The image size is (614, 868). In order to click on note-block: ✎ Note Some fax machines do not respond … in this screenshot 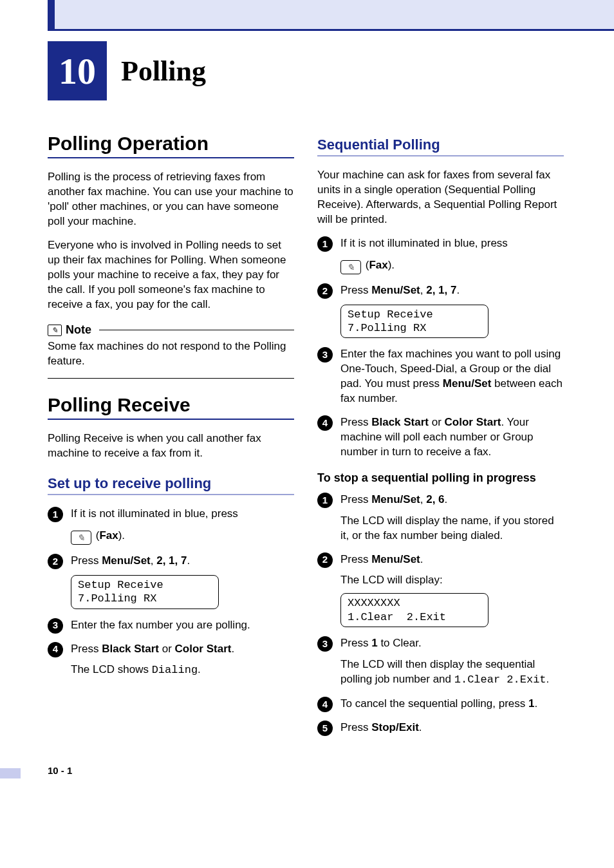, I will do `click(171, 351)`.